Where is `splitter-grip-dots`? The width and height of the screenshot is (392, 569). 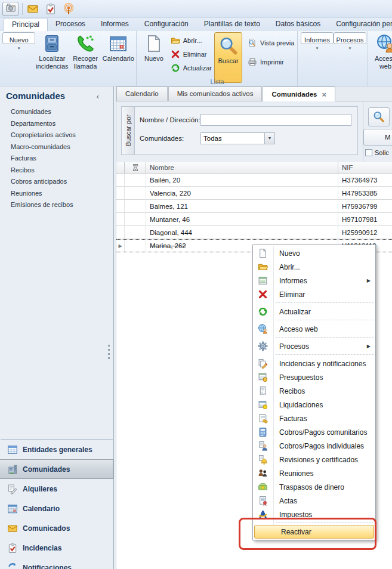
splitter-grip-dots is located at coordinates (109, 353).